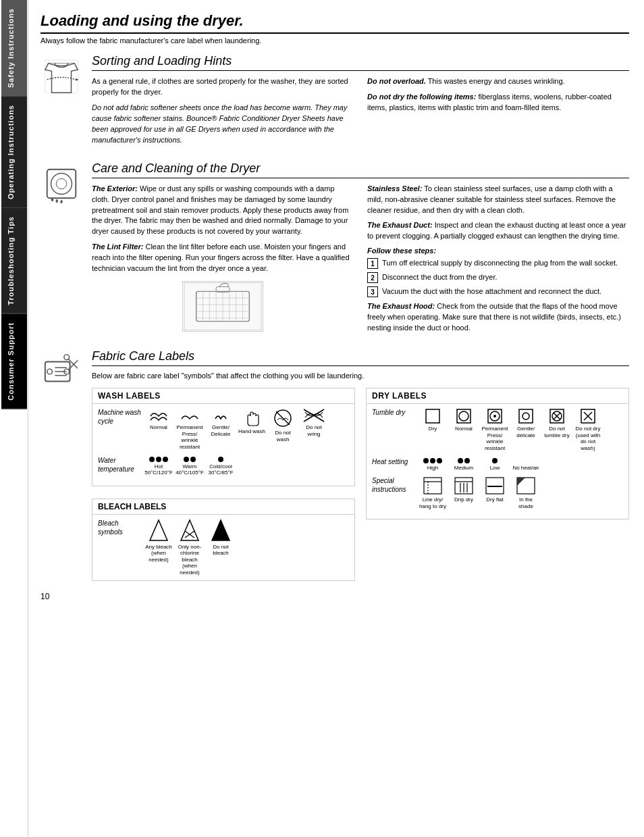 This screenshot has height=837, width=644. What do you see at coordinates (252, 432) in the screenshot?
I see `wash-hand-label: Hand wash` at bounding box center [252, 432].